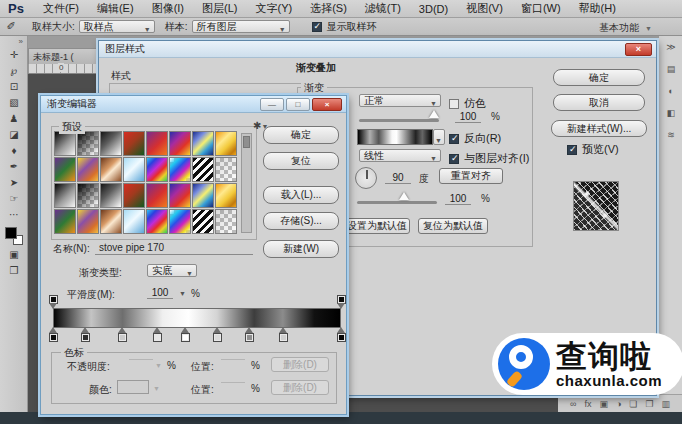  Describe the element at coordinates (541, 8) in the screenshot. I see `menu-window: 窗口(W)` at that location.